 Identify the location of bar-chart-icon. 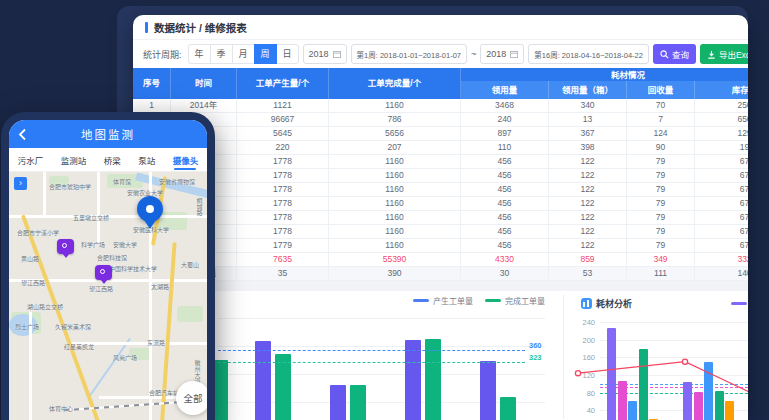
(586, 304).